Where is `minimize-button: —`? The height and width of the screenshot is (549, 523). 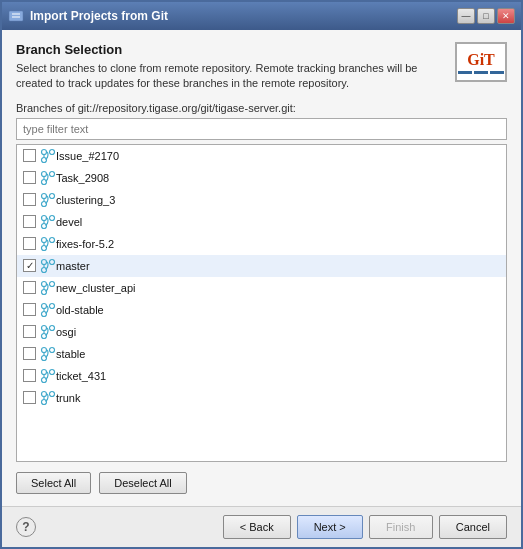
minimize-button: — is located at coordinates (466, 16).